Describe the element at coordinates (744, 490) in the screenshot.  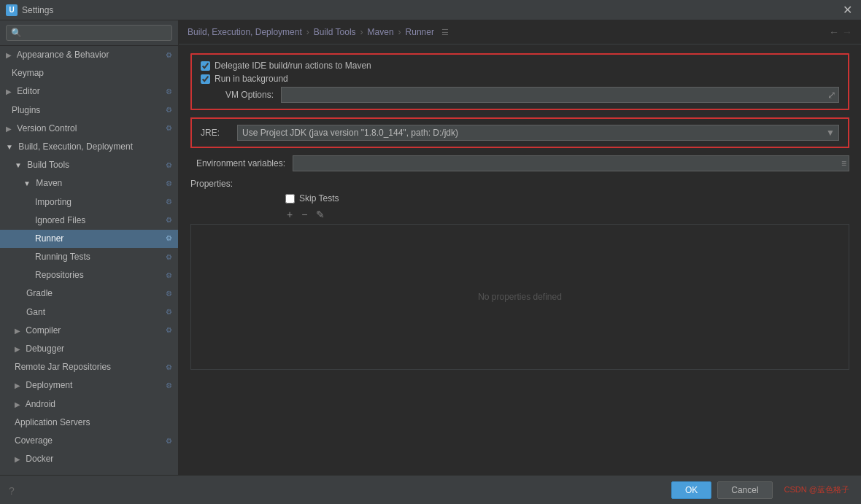
I see `cancel-button: Cancel` at that location.